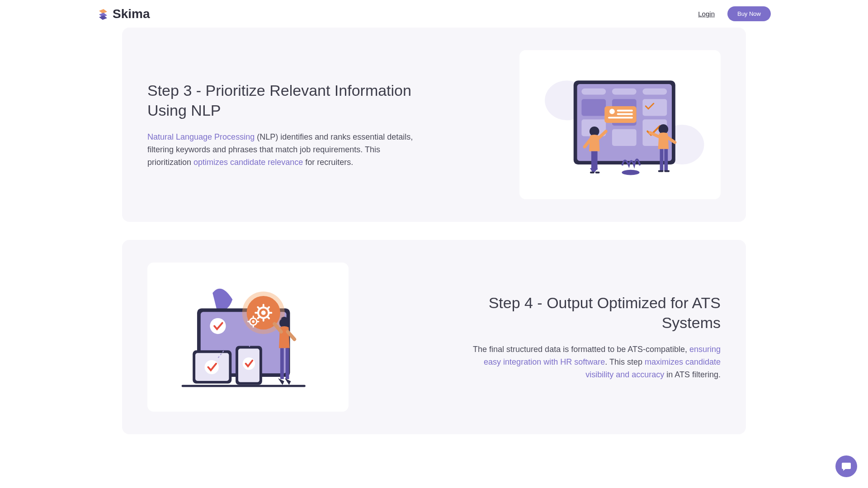  What do you see at coordinates (248, 337) in the screenshot?
I see `ats-illustration-icon` at bounding box center [248, 337].